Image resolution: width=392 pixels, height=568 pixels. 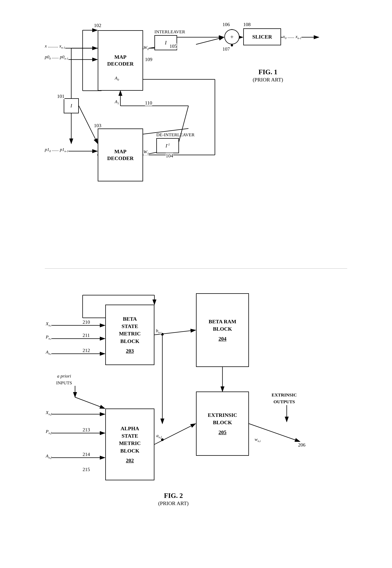 I want to click on p1-input-label: p10 ...... p1n-1, so click(x=56, y=150).